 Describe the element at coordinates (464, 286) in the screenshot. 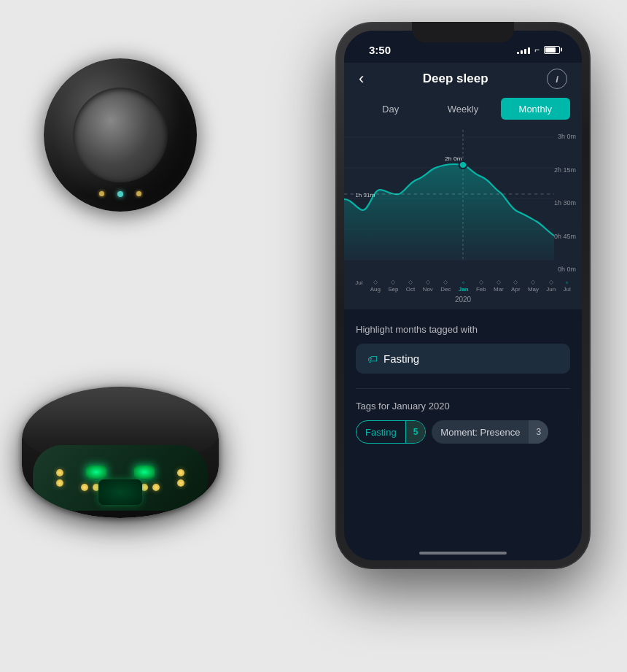

I see `x-label-jan: ⬦ Jan` at that location.